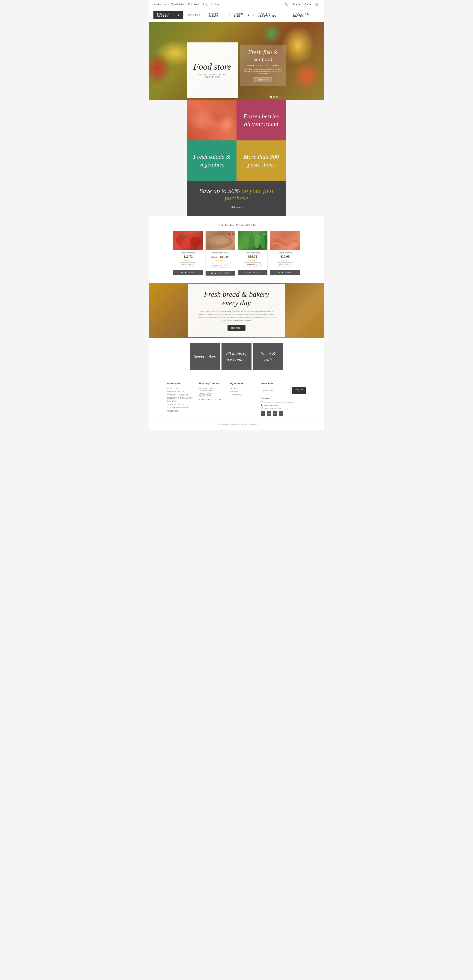 This screenshot has width=473, height=980. Describe the element at coordinates (168, 15) in the screenshot. I see `nav-item-bread-bakery: Bread & Bakery ▾` at that location.